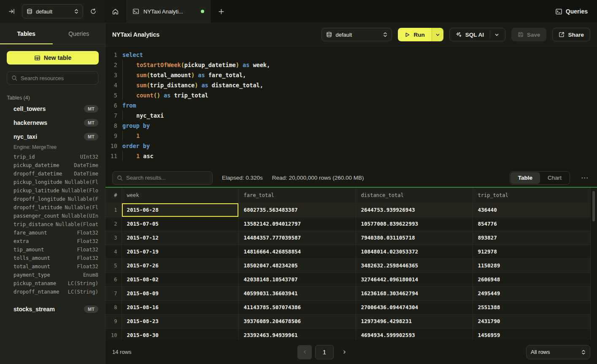  Describe the element at coordinates (532, 334) in the screenshot. I see `table-cell: 1456959` at that location.